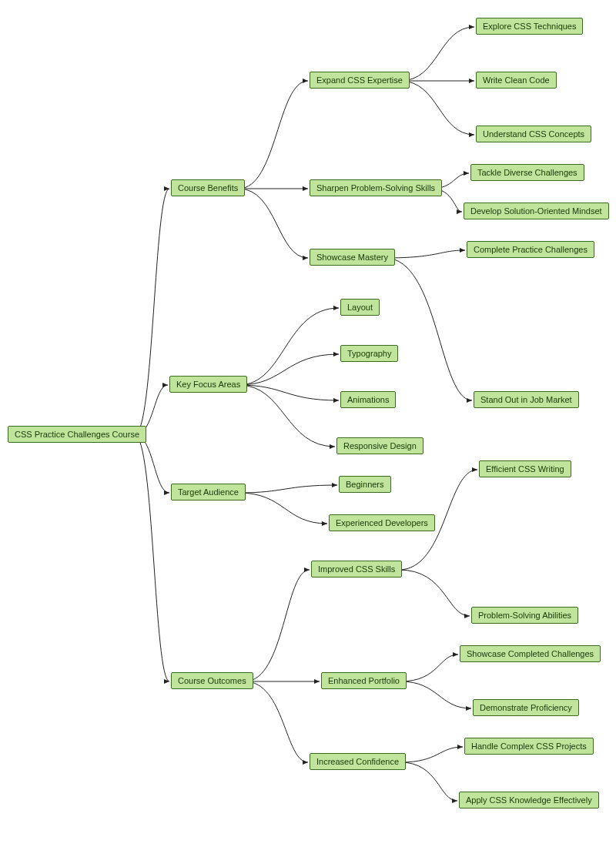 This screenshot has width=616, height=847. What do you see at coordinates (530, 654) in the screenshot?
I see `node-showcase-completed: Showcase Completed Challenges` at bounding box center [530, 654].